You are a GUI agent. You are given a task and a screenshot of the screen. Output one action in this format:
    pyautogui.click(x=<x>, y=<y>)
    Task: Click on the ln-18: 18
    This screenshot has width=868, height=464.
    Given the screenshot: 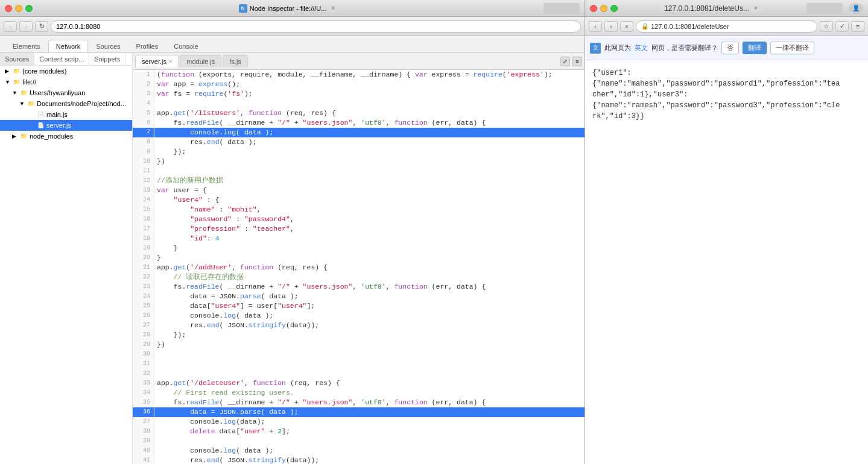 What is the action you would take?
    pyautogui.click(x=144, y=239)
    